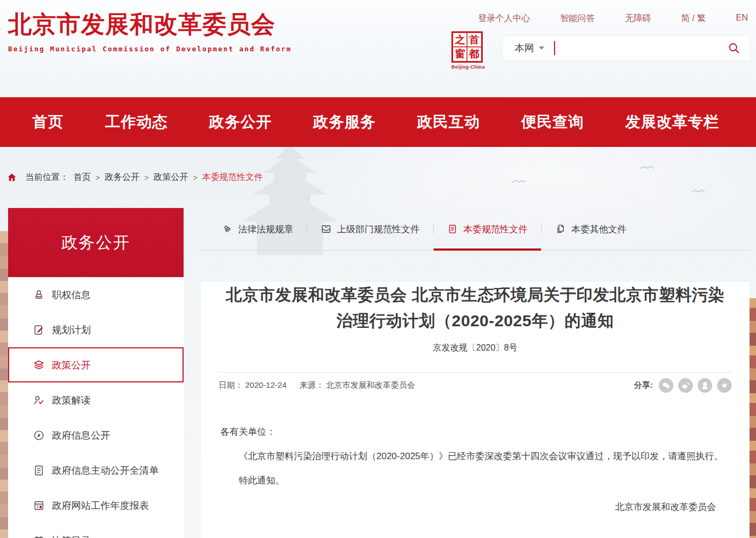 The width and height of the screenshot is (756, 538). What do you see at coordinates (552, 122) in the screenshot?
I see `nav-convenience-query: 便民查询` at bounding box center [552, 122].